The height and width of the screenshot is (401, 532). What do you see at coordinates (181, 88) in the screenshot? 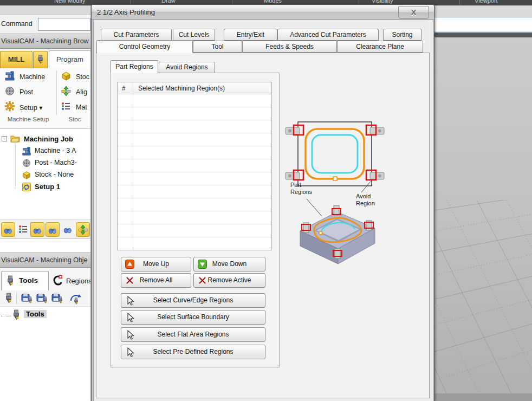
I see `column-region: Selected Machining Region(s)` at bounding box center [181, 88].